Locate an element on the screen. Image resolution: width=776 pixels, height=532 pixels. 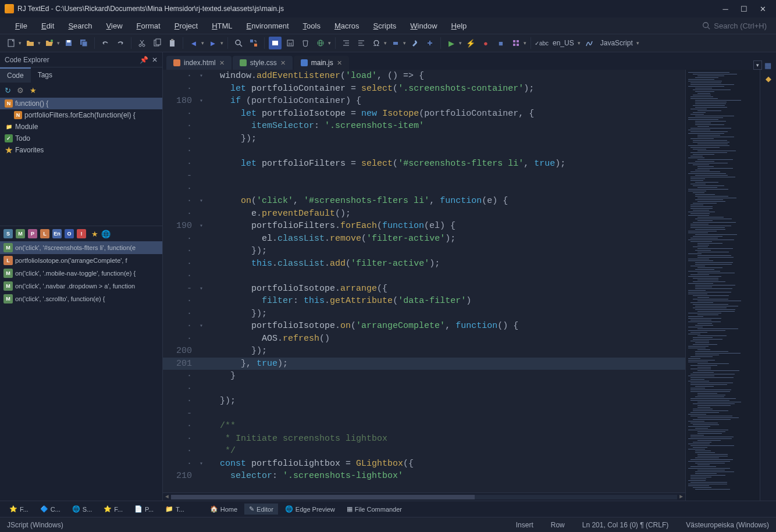
code-text: window.addEventListener('load', () => { is located at coordinates (446, 76).